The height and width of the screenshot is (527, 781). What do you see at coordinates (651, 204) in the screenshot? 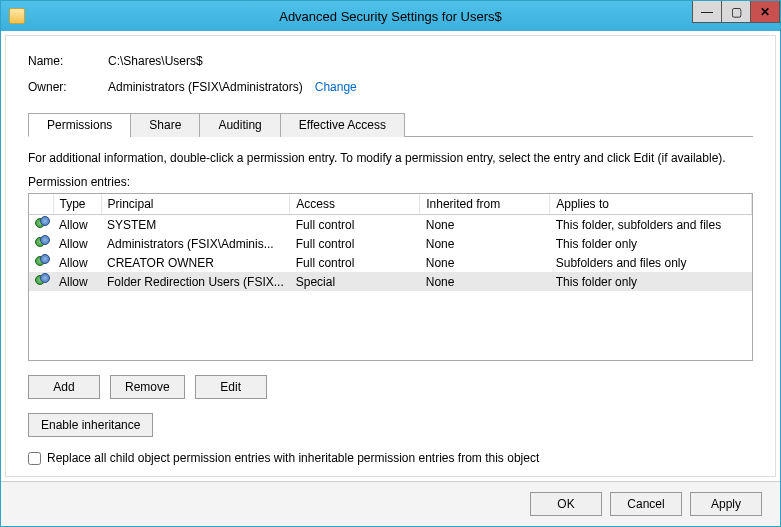
I see `col-applies: Applies to` at bounding box center [651, 204].